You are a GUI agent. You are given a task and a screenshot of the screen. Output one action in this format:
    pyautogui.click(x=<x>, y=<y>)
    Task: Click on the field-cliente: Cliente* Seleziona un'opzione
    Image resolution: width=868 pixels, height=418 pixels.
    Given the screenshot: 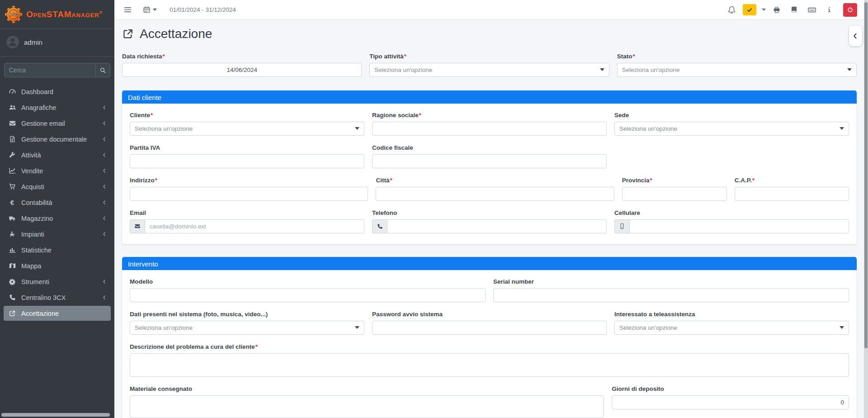 What is the action you would take?
    pyautogui.click(x=247, y=124)
    